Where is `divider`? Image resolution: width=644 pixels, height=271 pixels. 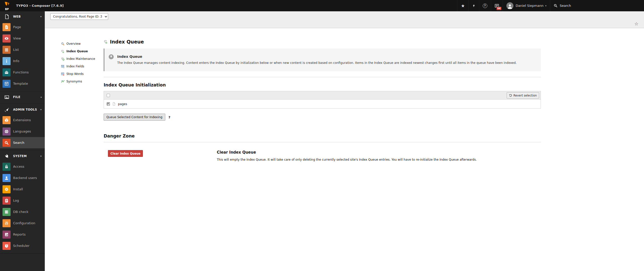
divider is located at coordinates (322, 77).